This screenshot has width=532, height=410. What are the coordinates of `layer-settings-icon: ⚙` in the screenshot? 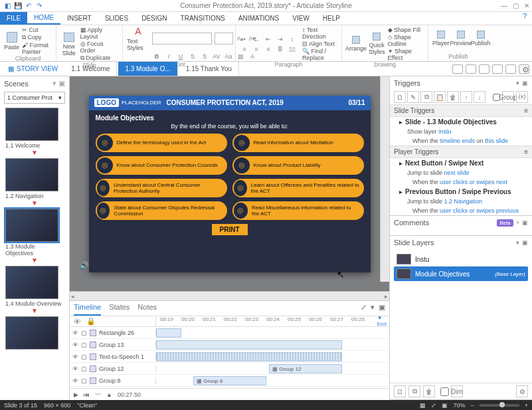 It's located at (522, 391).